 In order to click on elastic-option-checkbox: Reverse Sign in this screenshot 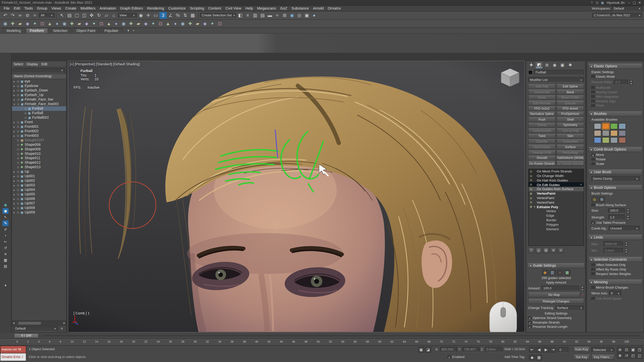, I will do `click(617, 102)`.